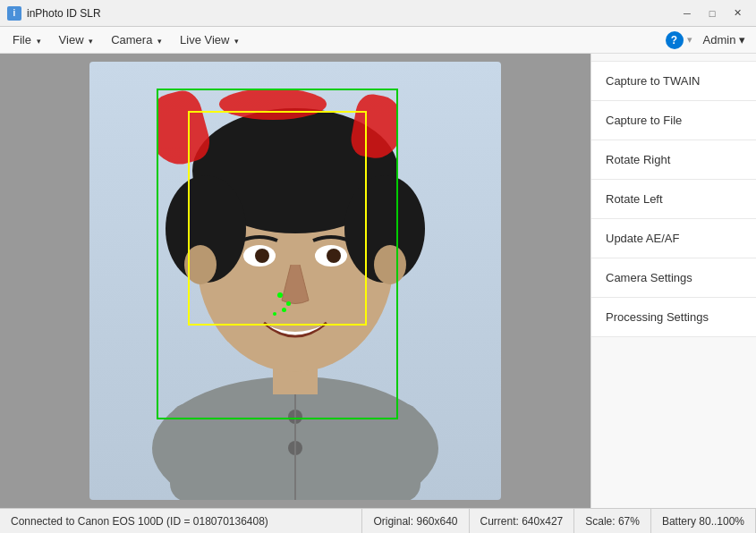 The height and width of the screenshot is (533, 756). I want to click on camera-arrow: ▾, so click(159, 41).